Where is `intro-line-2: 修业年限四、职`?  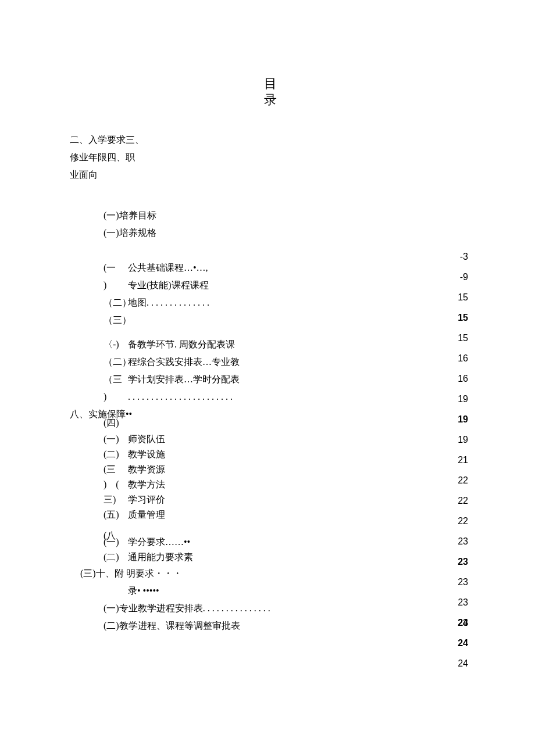
intro-line-2: 修业年限四、职 is located at coordinates (270, 157).